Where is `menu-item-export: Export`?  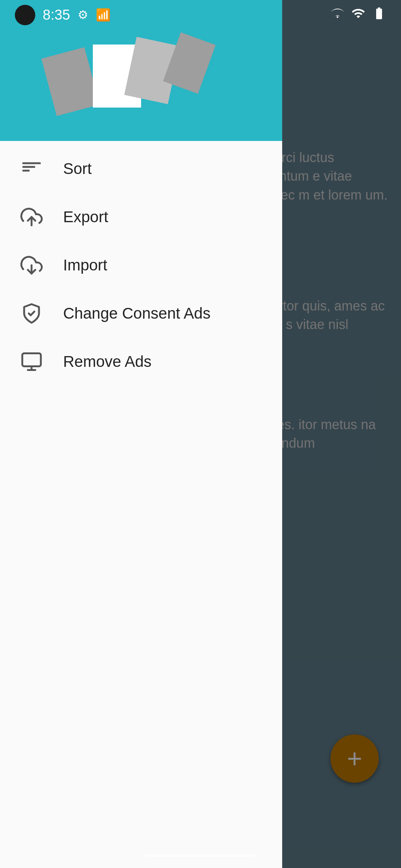 menu-item-export: Export is located at coordinates (141, 217).